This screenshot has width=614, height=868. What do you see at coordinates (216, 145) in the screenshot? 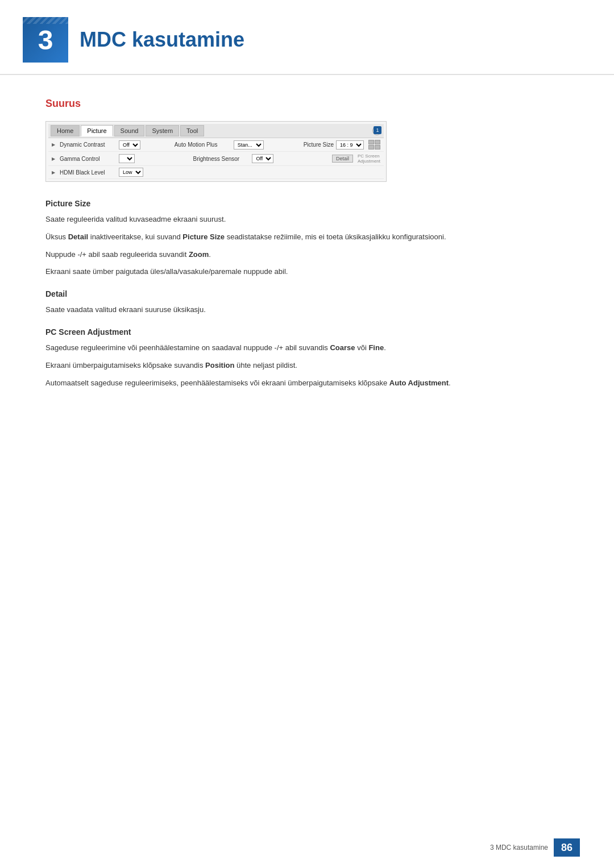
I see `ui-row-1: ▶ Dynamic Contrast Off Auto Motion Plus …` at bounding box center [216, 145].